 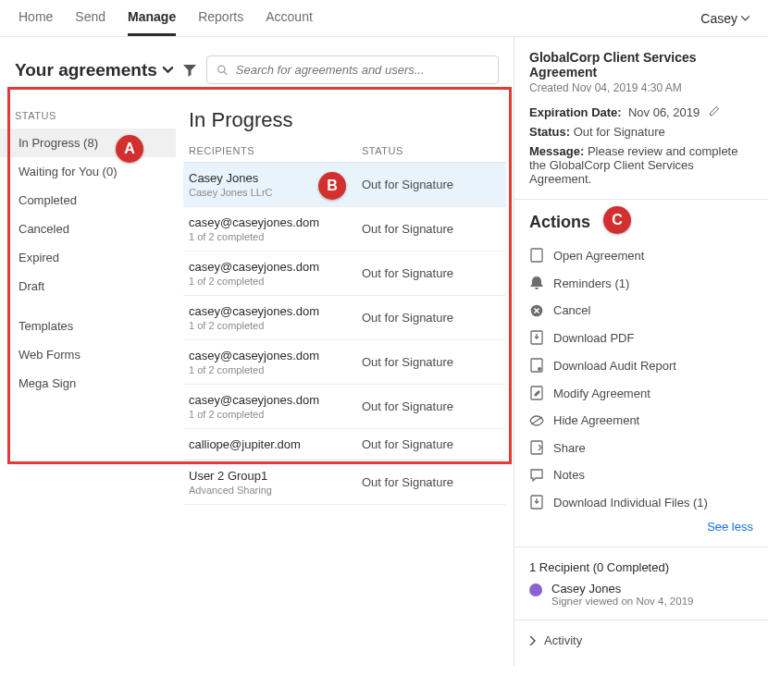 What do you see at coordinates (641, 338) in the screenshot?
I see `action-item: Download PDF` at bounding box center [641, 338].